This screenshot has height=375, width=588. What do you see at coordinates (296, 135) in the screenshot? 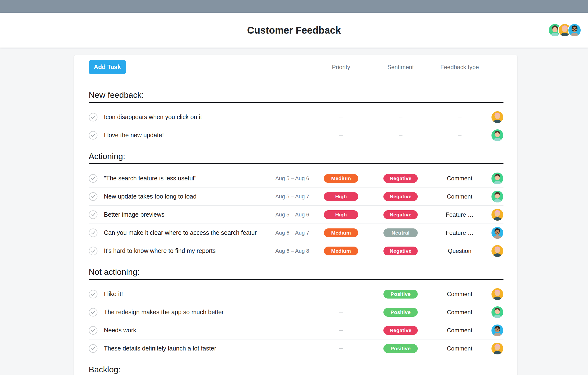
I see `task-row: I love the new update!` at bounding box center [296, 135].